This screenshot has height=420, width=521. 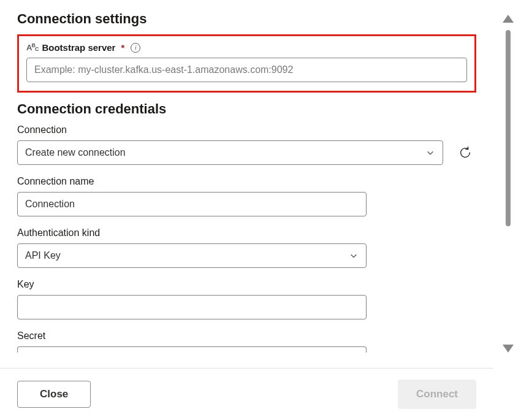 What do you see at coordinates (192, 349) in the screenshot?
I see `secret-input-partial` at bounding box center [192, 349].